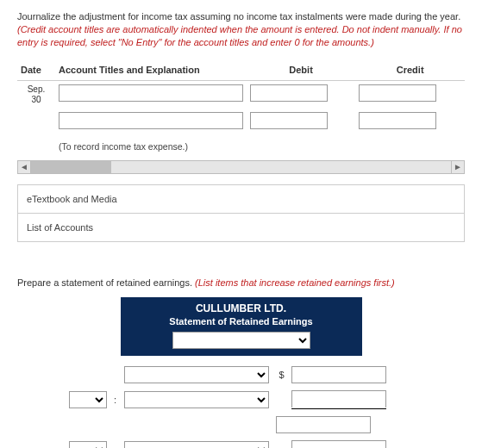 The height and width of the screenshot is (448, 482). What do you see at coordinates (241, 283) in the screenshot?
I see `retained-earnings-instructions: Prepare a statement of retained earnings…` at bounding box center [241, 283].